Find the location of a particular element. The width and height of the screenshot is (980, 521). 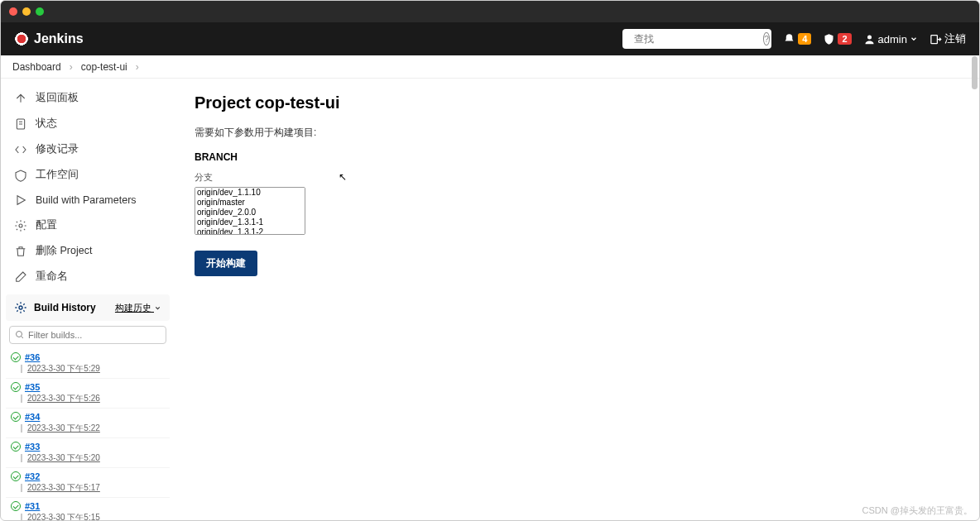

build-item: #362023-3-30 下午5:29 is located at coordinates (88, 364).